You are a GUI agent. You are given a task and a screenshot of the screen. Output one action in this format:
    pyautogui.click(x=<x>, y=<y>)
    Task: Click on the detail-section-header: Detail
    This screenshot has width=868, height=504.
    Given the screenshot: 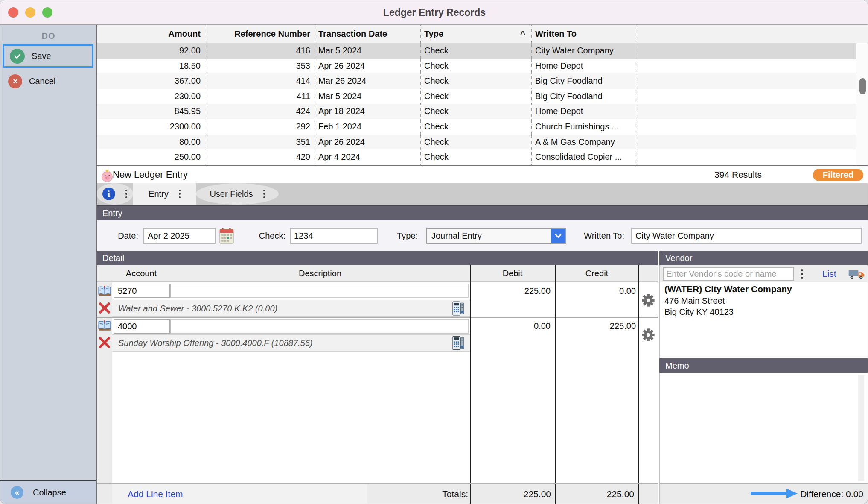 What is the action you would take?
    pyautogui.click(x=377, y=258)
    